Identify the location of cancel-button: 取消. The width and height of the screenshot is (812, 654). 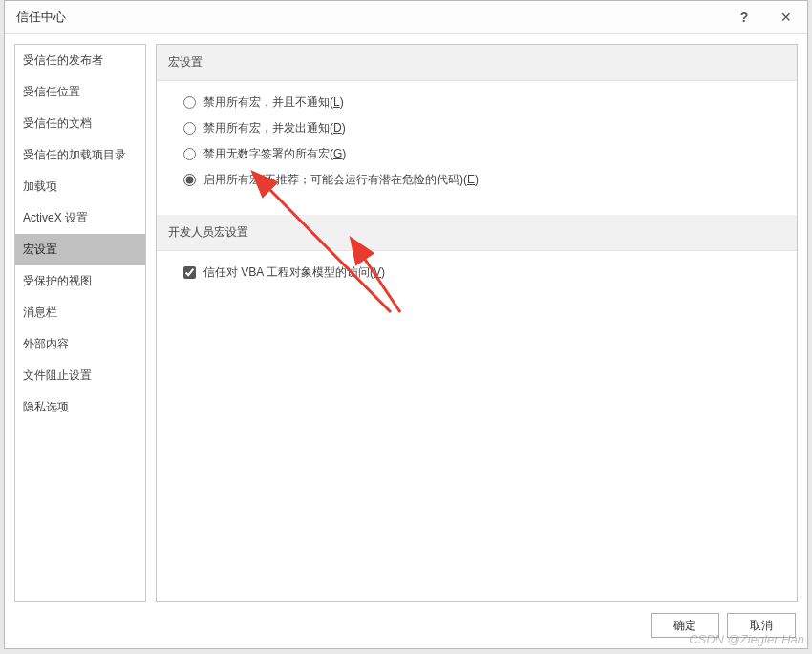
(761, 625).